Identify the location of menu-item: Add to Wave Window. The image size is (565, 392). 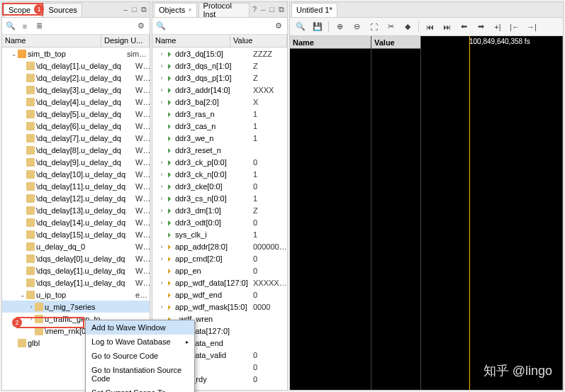
(140, 327).